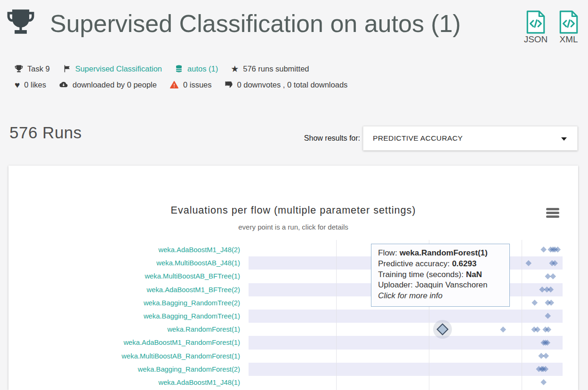 The height and width of the screenshot is (390, 588). I want to click on downvotes-count: 0 downvotes , 0 total downloads, so click(293, 85).